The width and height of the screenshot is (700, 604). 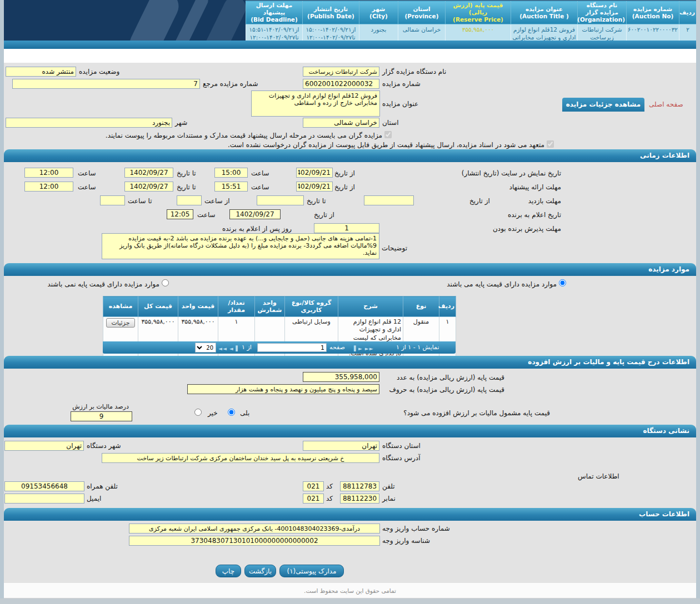 I want to click on vat-no-radio, so click(x=198, y=412).